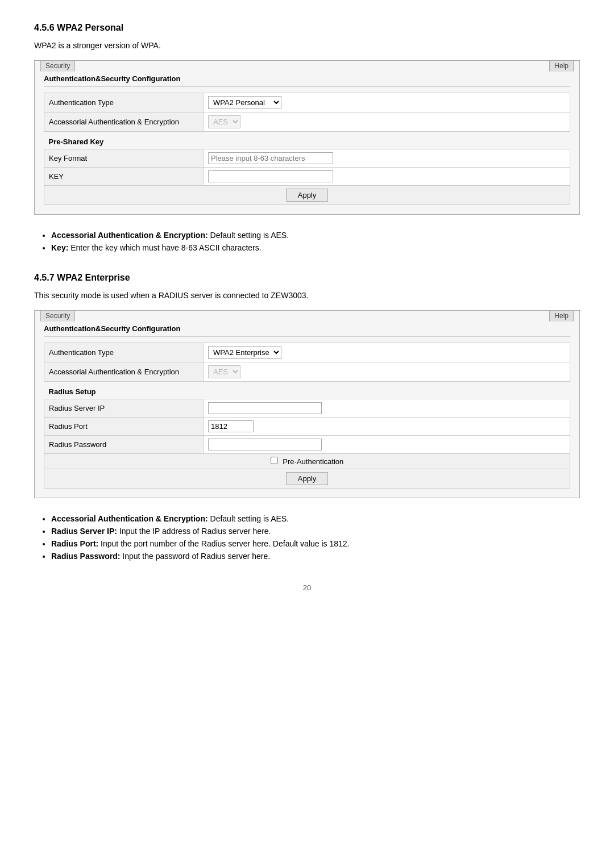  What do you see at coordinates (307, 295) in the screenshot?
I see `section2-intro: This security mode is used when a RADIUS…` at bounding box center [307, 295].